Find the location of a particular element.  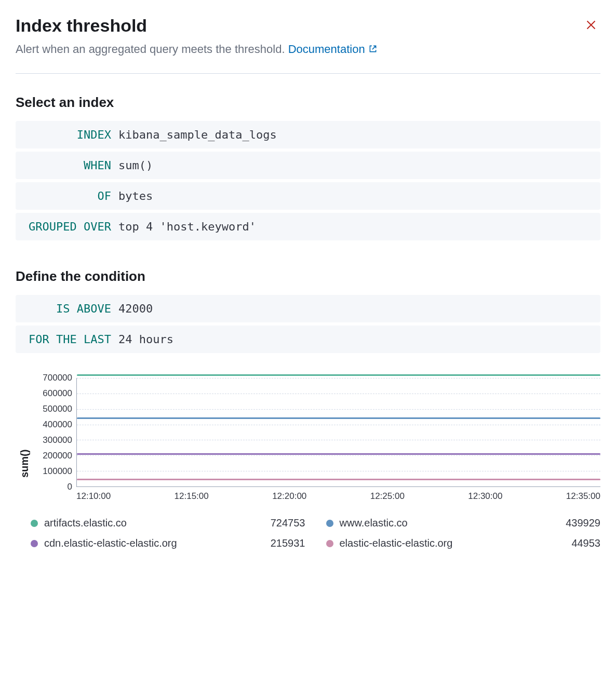

divider is located at coordinates (308, 74).